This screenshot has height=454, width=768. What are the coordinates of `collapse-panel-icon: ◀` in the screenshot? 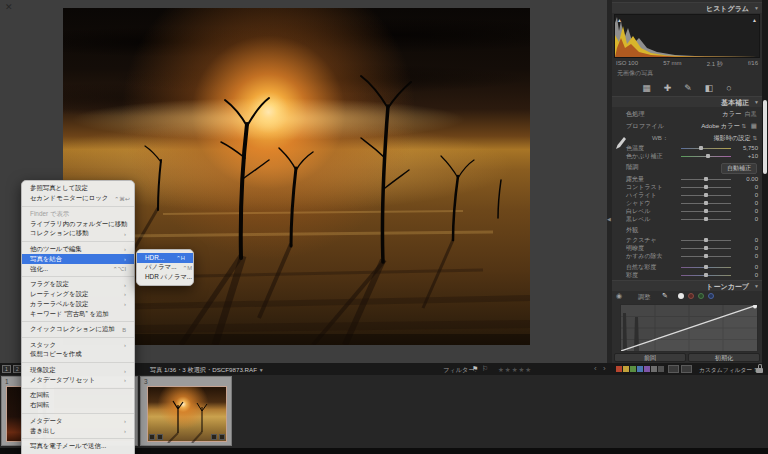 It's located at (609, 219).